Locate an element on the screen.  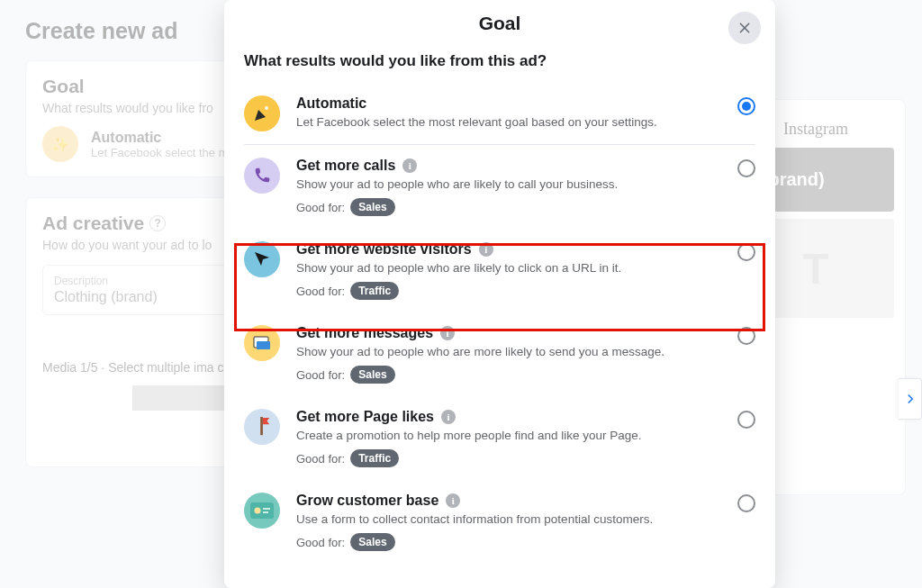
goal-option-text: Get more callsiShow your ad to people wh… is located at coordinates (509, 187).